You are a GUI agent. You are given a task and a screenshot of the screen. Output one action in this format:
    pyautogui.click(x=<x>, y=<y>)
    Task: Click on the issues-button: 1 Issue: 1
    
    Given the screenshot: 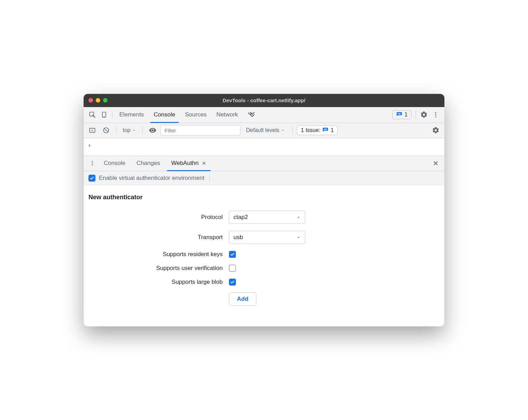 What is the action you would take?
    pyautogui.click(x=317, y=130)
    